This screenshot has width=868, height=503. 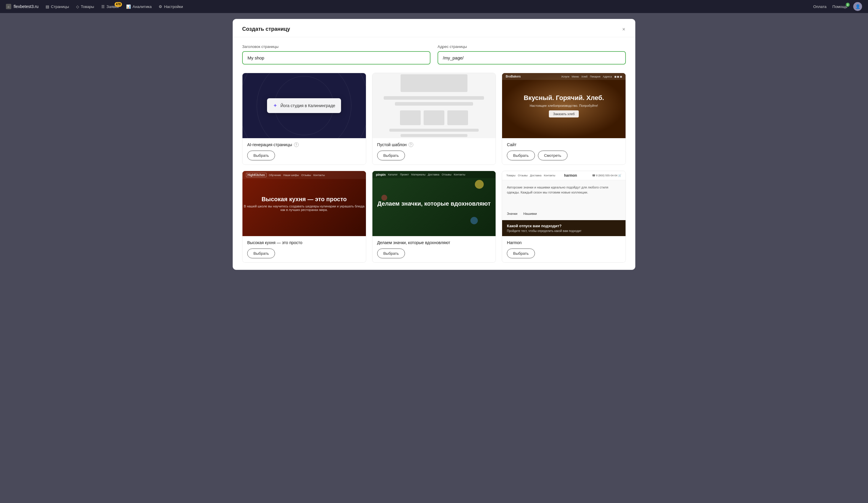 What do you see at coordinates (304, 217) in the screenshot?
I see `template-kitchen: HighKitchen Обучение Наши шефы Отзывы Ко…` at bounding box center [304, 217].